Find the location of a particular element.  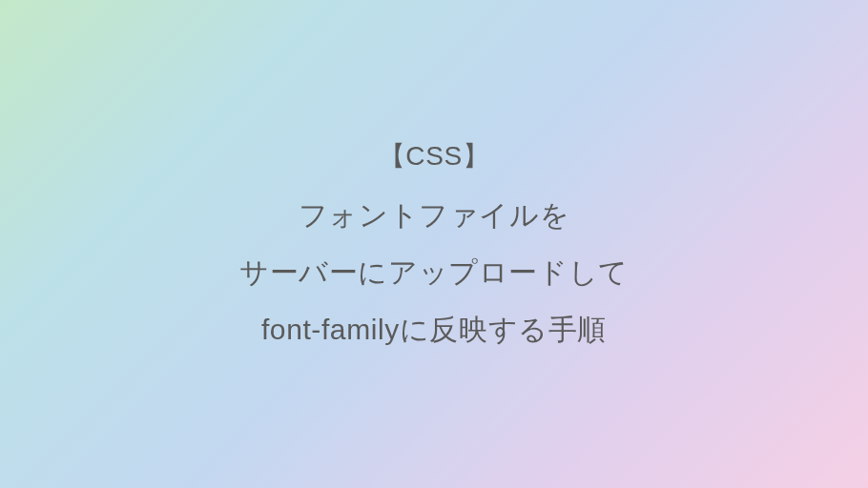

title-line-3: サーバーにアップロードして is located at coordinates (434, 273).